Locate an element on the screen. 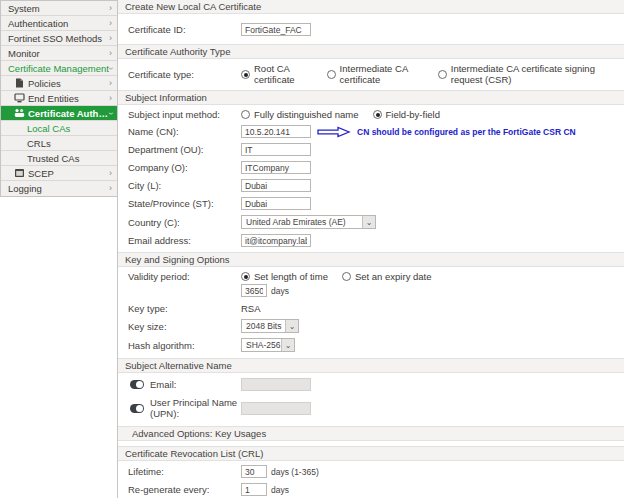  chevron-down-icon: › is located at coordinates (110, 114).